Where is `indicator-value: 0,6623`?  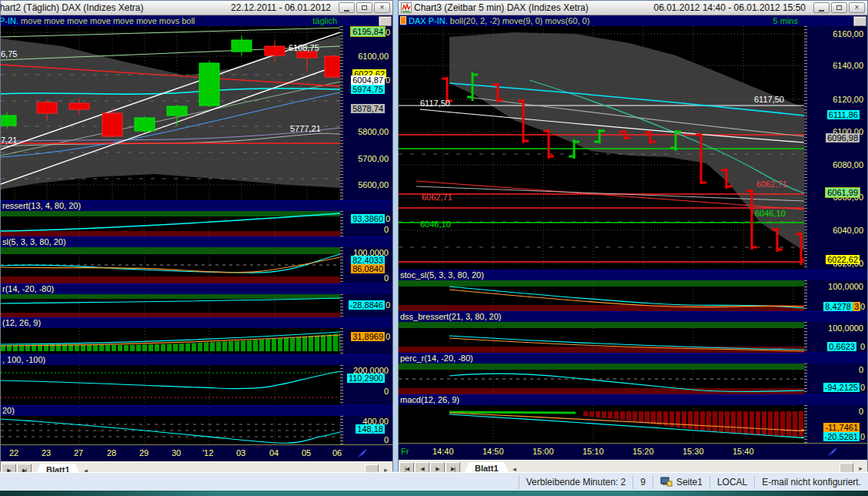 indicator-value: 0,6623 is located at coordinates (842, 347).